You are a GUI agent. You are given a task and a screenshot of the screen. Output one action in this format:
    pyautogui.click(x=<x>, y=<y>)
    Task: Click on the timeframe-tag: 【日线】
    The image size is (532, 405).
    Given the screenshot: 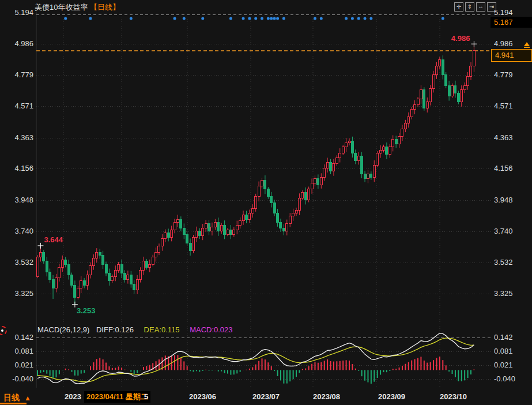 What is the action you would take?
    pyautogui.click(x=105, y=7)
    